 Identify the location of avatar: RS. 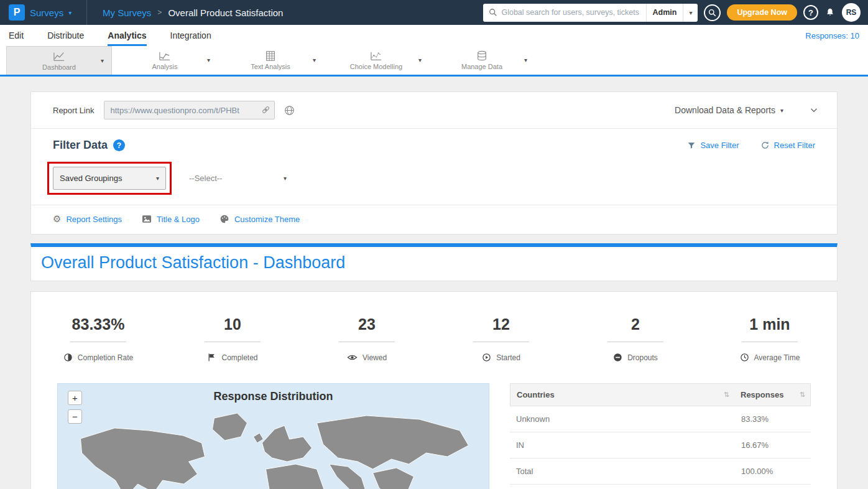
(851, 12).